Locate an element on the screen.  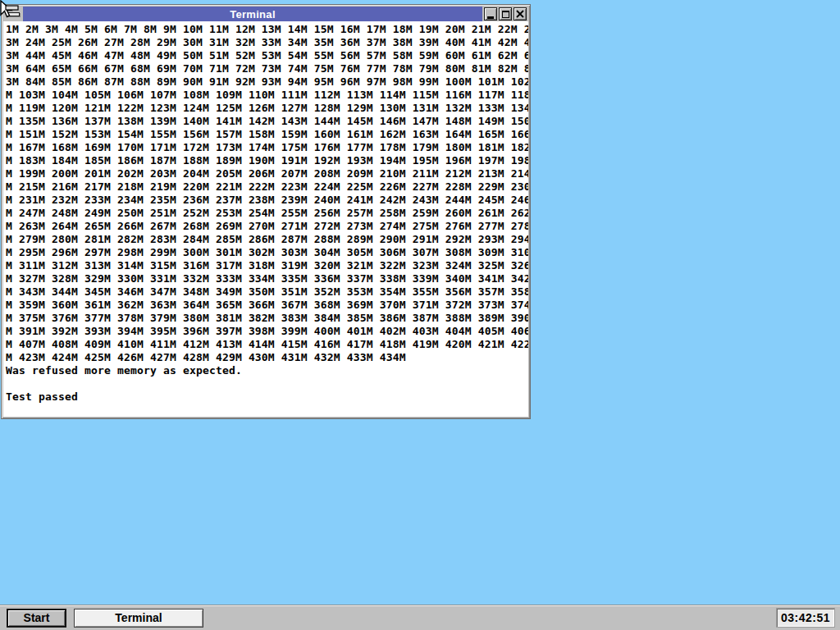
window-menu-icon is located at coordinates (13, 15).